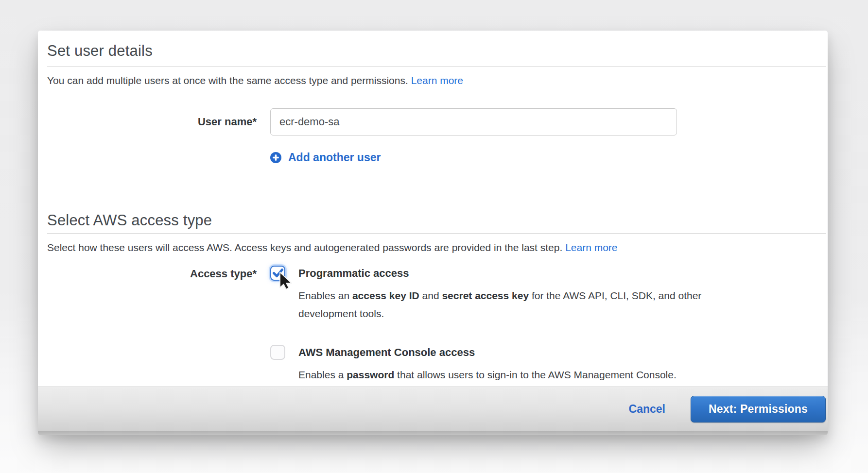  Describe the element at coordinates (370, 375) in the screenshot. I see `desc-bold-password: password` at that location.